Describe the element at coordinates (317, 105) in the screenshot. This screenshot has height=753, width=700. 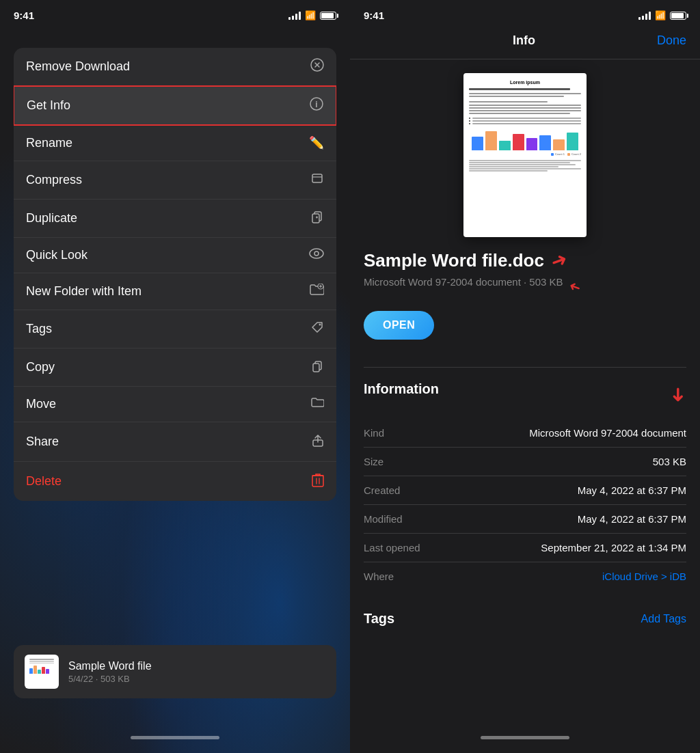
I see `get-info-icon: i` at that location.